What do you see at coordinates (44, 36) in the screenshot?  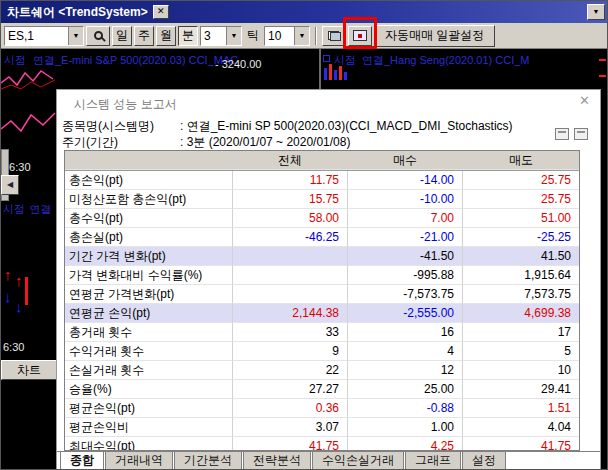 I see `symbol-combo: ES,1 ▼` at bounding box center [44, 36].